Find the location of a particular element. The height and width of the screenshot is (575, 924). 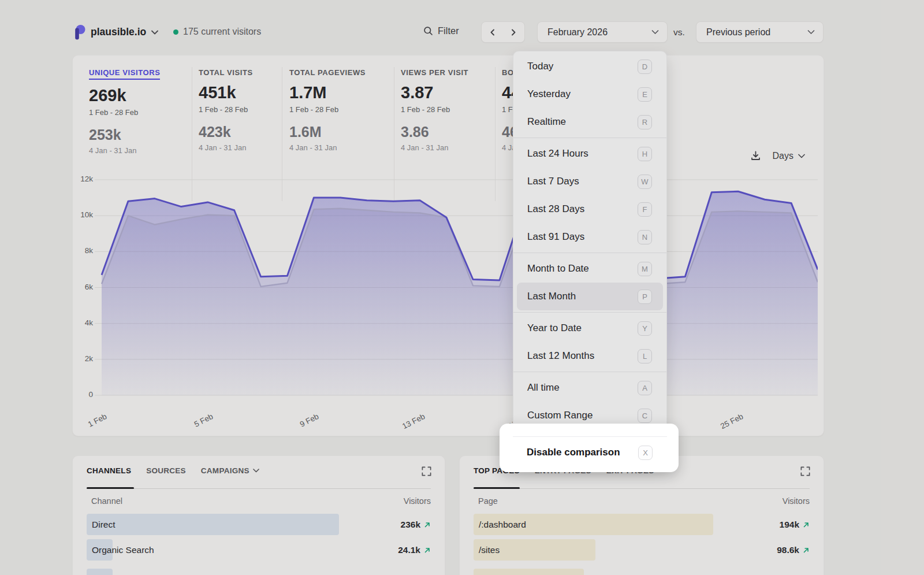

plausible-logo-icon is located at coordinates (80, 32).